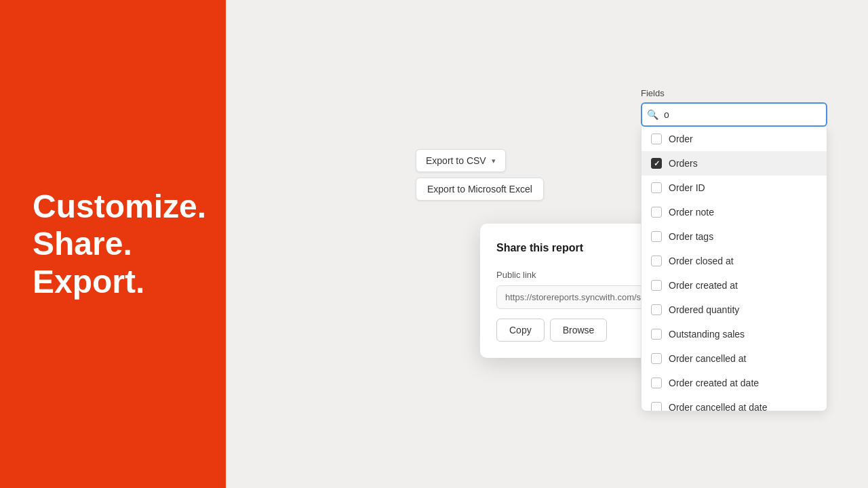 This screenshot has height=488, width=868. What do you see at coordinates (734, 285) in the screenshot?
I see `field-item-order-created-at: Order created at` at bounding box center [734, 285].